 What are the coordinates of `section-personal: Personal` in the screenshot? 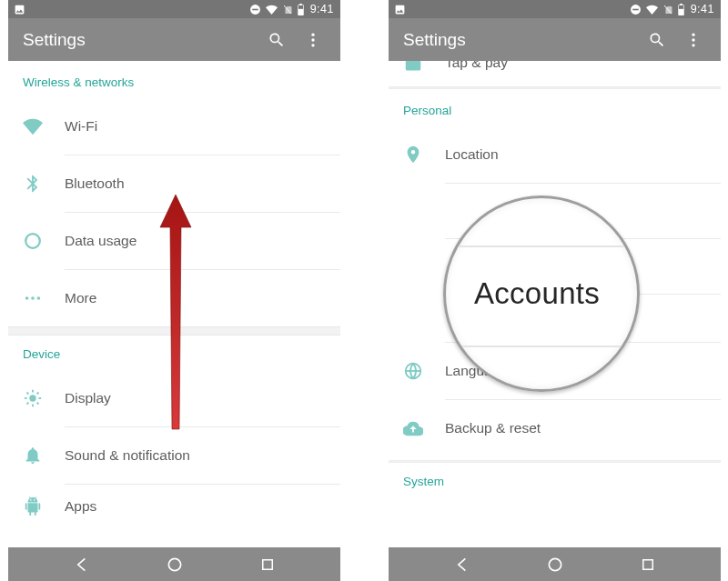 It's located at (555, 107).